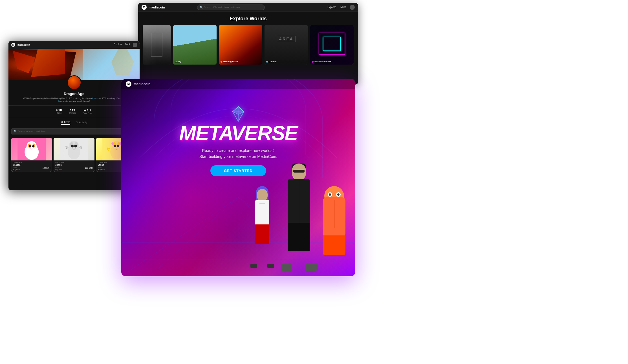 The height and width of the screenshot is (364, 628). I want to click on world-card-3: Meeting Place, so click(241, 45).